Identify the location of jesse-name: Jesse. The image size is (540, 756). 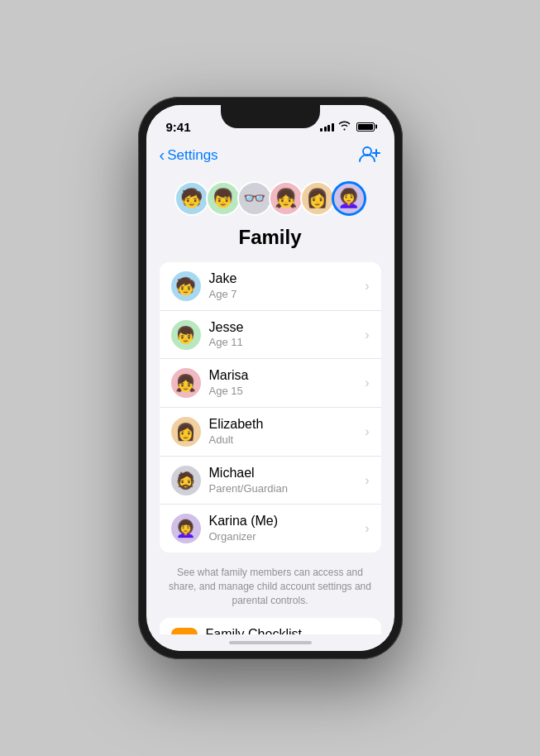
(286, 328).